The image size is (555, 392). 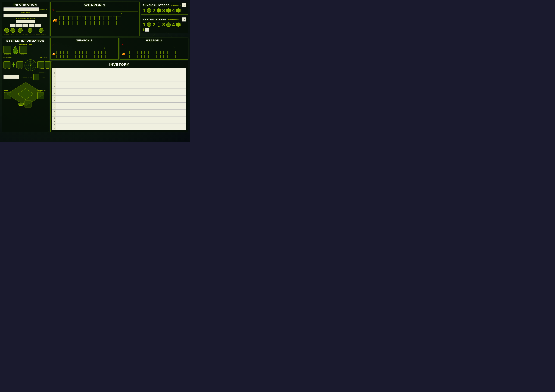 I want to click on system-strain-value-box: 4, so click(x=184, y=19).